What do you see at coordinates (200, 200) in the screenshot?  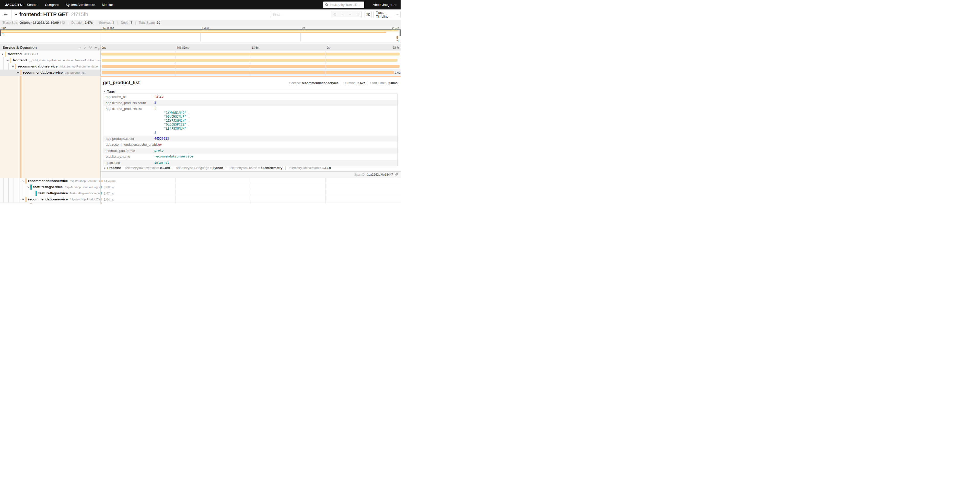 I see `span-row: 1.04ms recommendationservice /hipstersho…` at bounding box center [200, 200].